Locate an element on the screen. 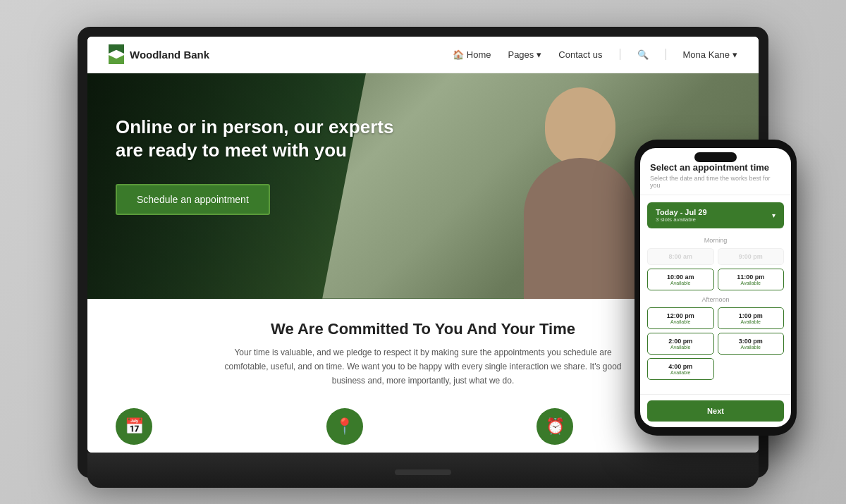 This screenshot has width=846, height=504. nav-pages-label: Pages is located at coordinates (520, 55).